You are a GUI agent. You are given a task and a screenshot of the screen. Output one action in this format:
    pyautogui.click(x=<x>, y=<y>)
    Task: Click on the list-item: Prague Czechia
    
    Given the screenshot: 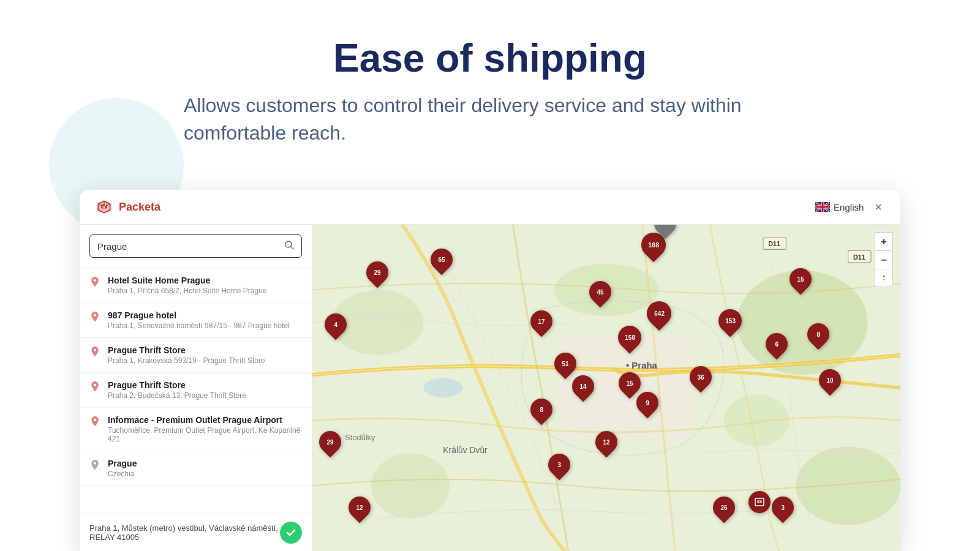 What is the action you would take?
    pyautogui.click(x=196, y=469)
    